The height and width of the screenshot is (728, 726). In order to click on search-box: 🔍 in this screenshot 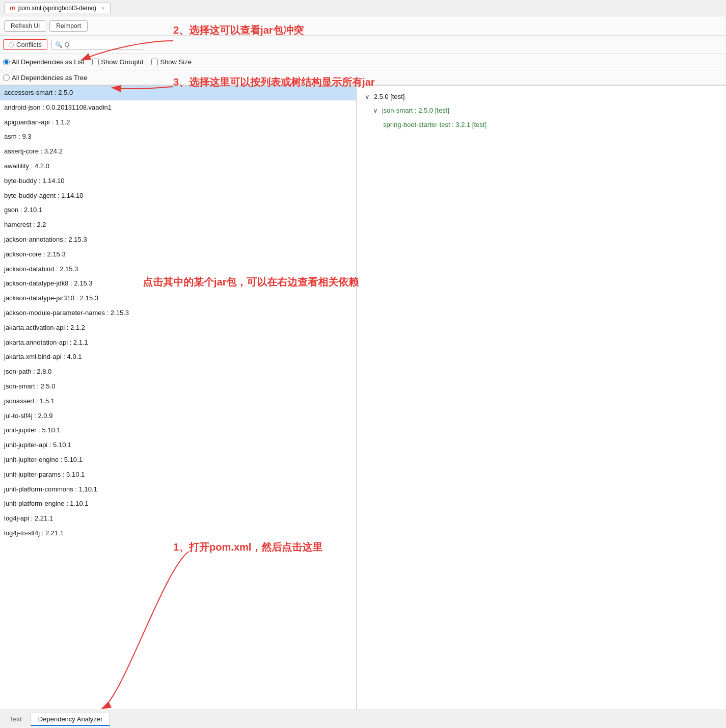, I will do `click(97, 45)`.